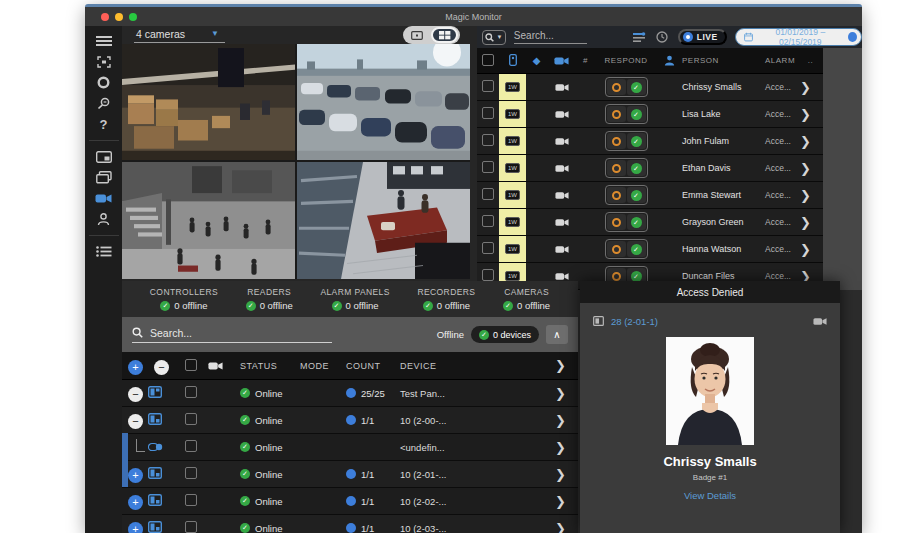  What do you see at coordinates (650, 142) in the screenshot?
I see `event-row: 1W ✓ John Fulam Acce... ❯` at bounding box center [650, 142].